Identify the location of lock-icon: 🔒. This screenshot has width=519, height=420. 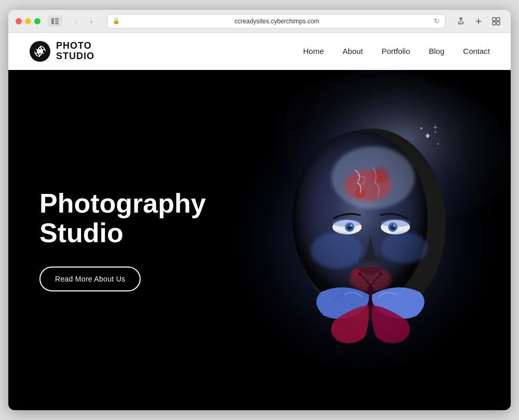
(116, 21).